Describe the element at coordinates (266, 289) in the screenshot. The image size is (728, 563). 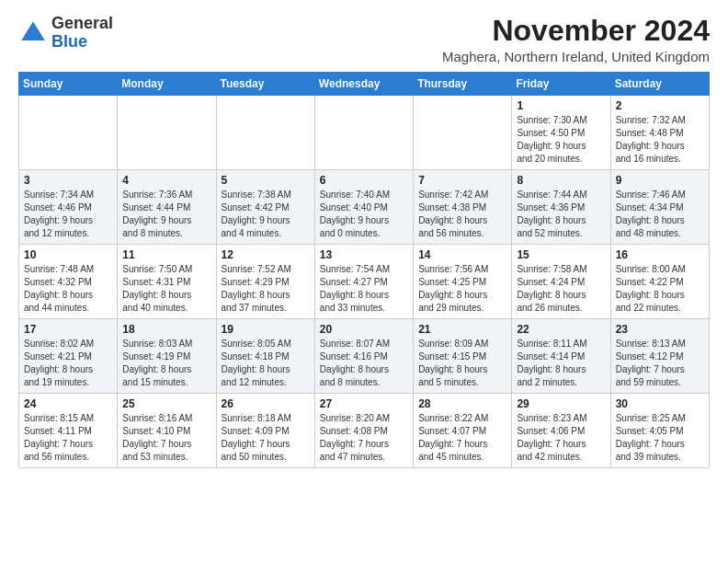
I see `day-info: Sunrise: 7:52 AM Sunset: 4:29 PM Dayligh…` at that location.